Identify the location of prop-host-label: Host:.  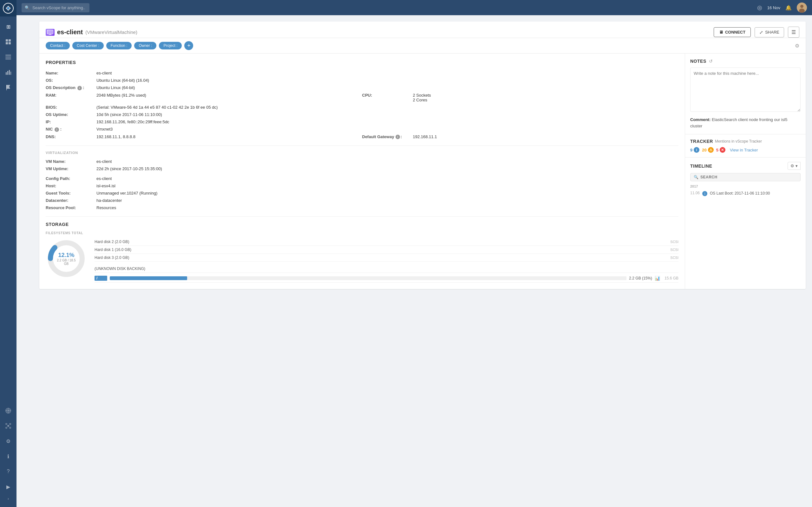
(71, 186).